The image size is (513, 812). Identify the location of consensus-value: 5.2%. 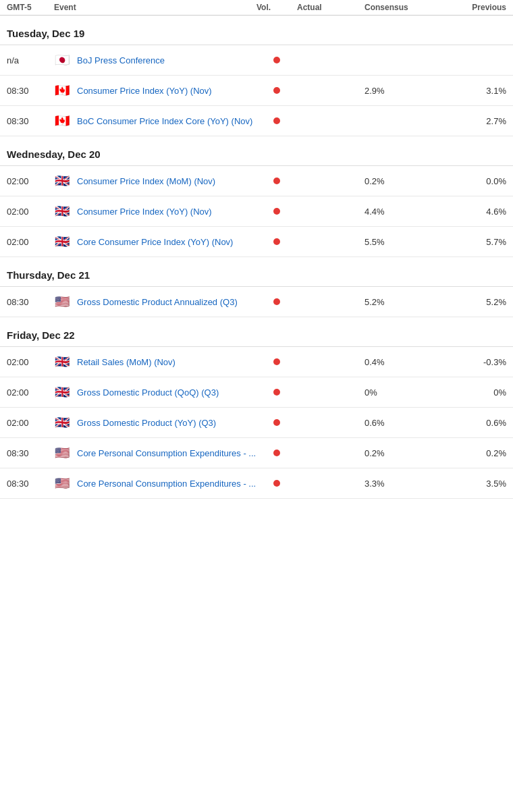
(402, 302).